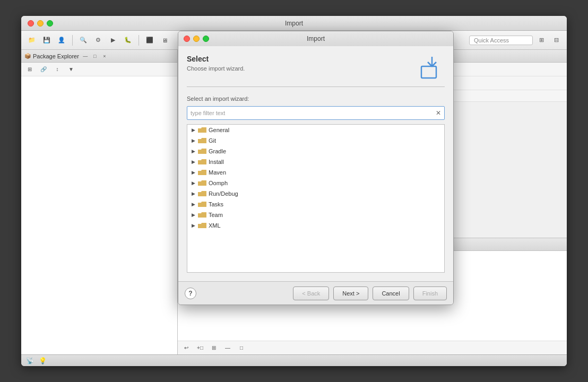 The image size is (588, 382). I want to click on tree-arrow-xml: ▶, so click(193, 225).